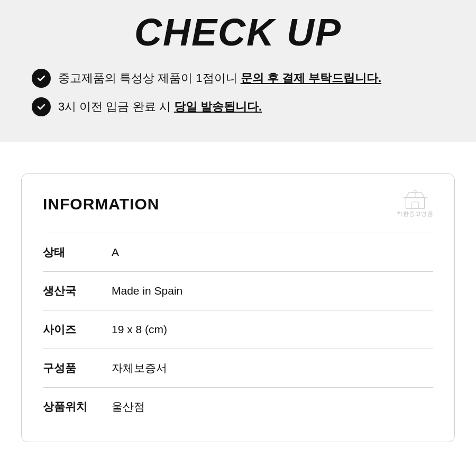 This screenshot has width=476, height=476. What do you see at coordinates (238, 107) in the screenshot?
I see `check-item-2: 3시 이전 입금 완료 시 당일 발송됩니다.` at bounding box center [238, 107].